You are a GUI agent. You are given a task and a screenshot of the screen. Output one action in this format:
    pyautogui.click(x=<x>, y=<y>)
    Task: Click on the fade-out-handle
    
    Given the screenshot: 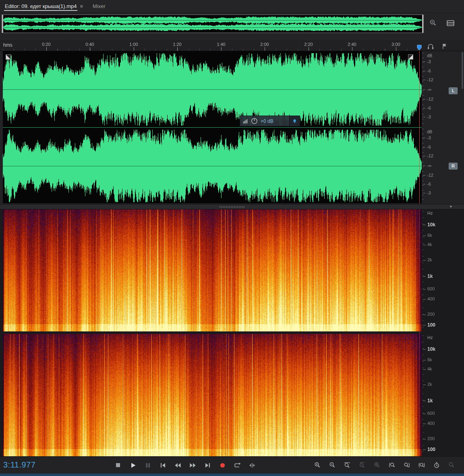 What is the action you would take?
    pyautogui.click(x=411, y=57)
    